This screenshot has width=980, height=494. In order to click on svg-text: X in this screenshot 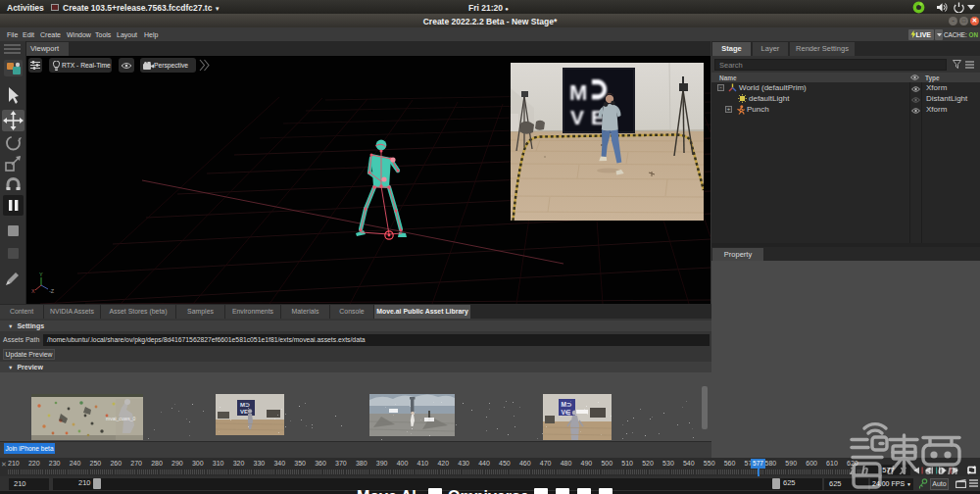, I will do `click(33, 291)`.